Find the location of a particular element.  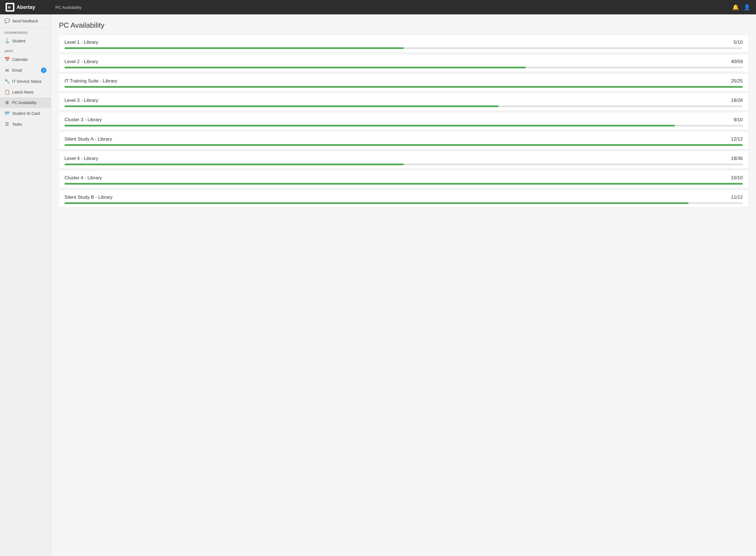

location-card-it-training-suite: IT Training Suite - Library 25/25 is located at coordinates (404, 83).